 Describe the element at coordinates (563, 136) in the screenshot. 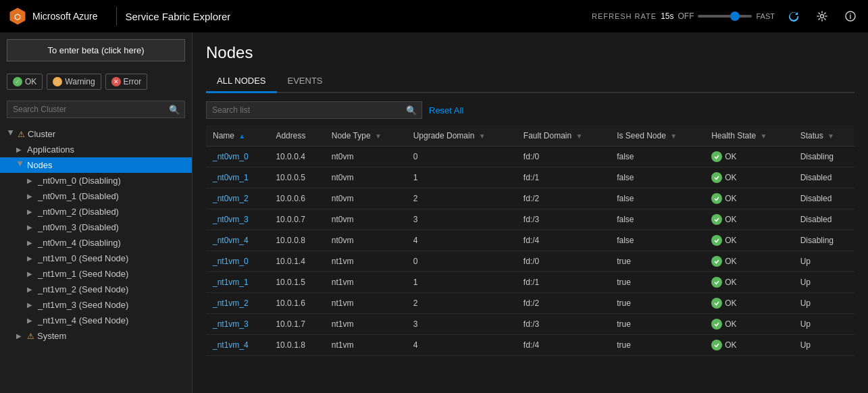

I see `col-fault-domain: Fault Domain ▼` at that location.